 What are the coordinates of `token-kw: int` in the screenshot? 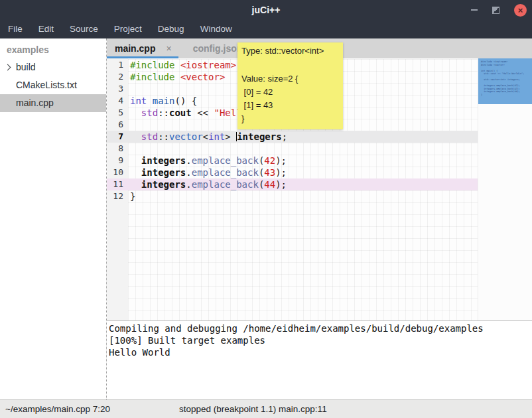 It's located at (138, 101).